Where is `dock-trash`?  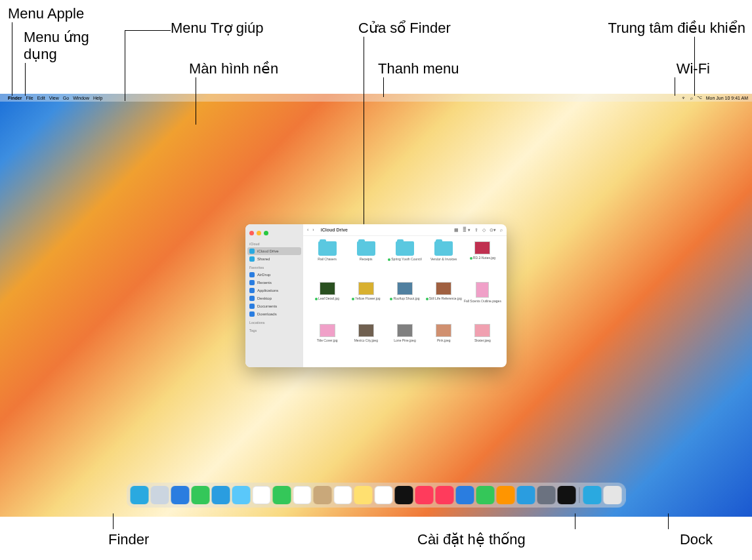 dock-trash is located at coordinates (613, 495).